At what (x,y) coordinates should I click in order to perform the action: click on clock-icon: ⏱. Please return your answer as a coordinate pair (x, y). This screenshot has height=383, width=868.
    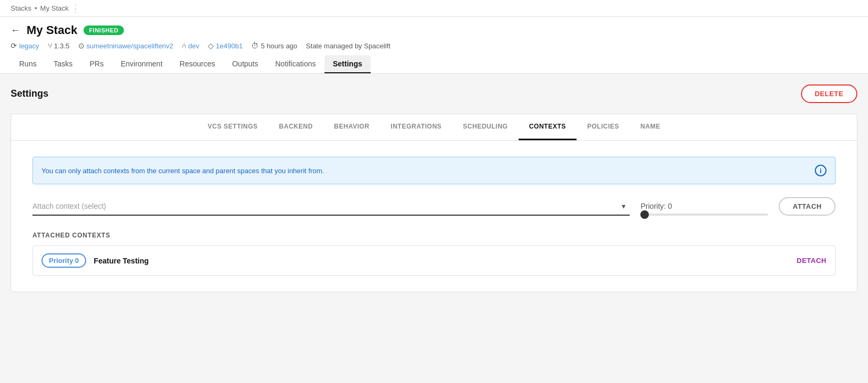
    Looking at the image, I should click on (255, 46).